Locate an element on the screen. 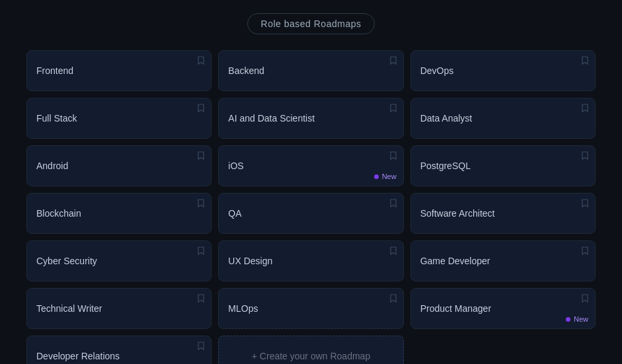  card-android: Android is located at coordinates (119, 166).